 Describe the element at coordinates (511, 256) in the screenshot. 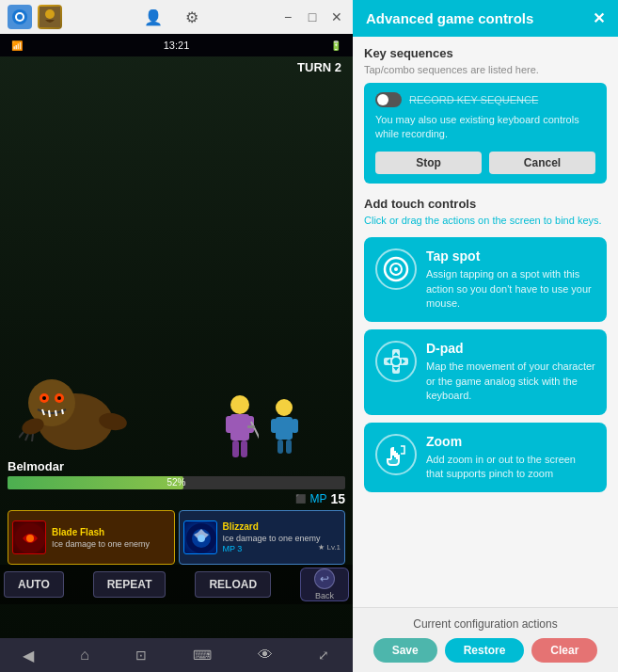

I see `tap-spot-name: Tap spot` at that location.